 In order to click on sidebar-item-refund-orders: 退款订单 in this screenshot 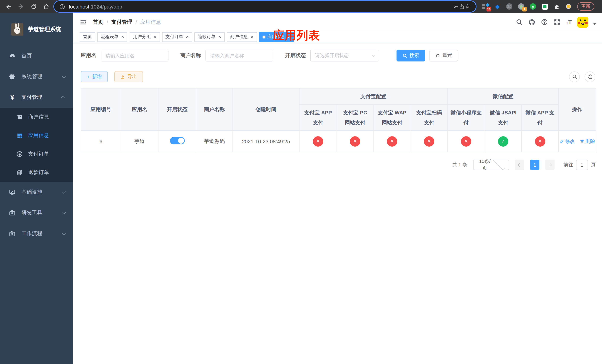, I will do `click(37, 172)`.